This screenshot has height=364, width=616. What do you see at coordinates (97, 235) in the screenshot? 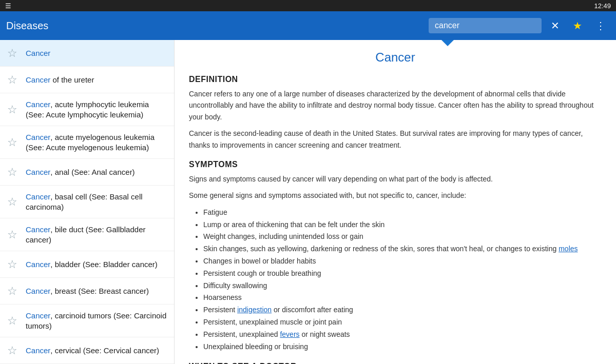
I see `list-item-text: Cancer, bile duct (See: Gallbladder canc…` at bounding box center [97, 235].